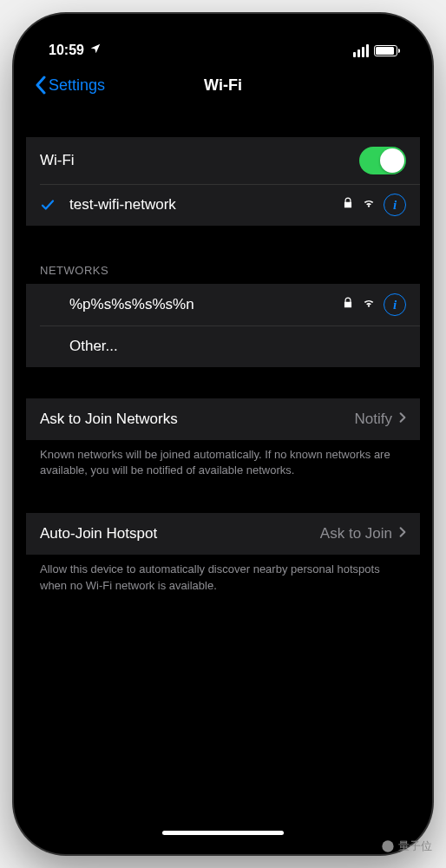  What do you see at coordinates (223, 575) in the screenshot?
I see `auto-join-hotspot-footer: Allow this device to automatically disco…` at bounding box center [223, 575].